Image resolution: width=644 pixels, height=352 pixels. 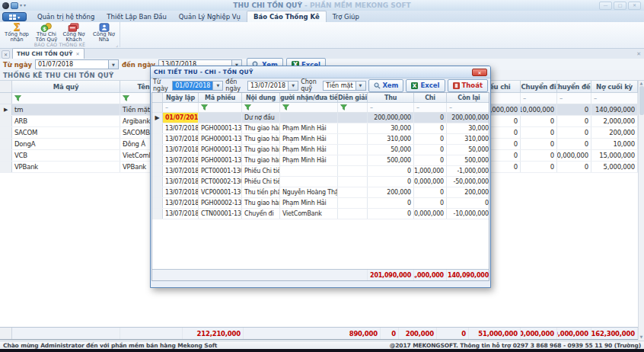 What do you see at coordinates (606, 6) in the screenshot?
I see `minimize-icon: —` at bounding box center [606, 6].